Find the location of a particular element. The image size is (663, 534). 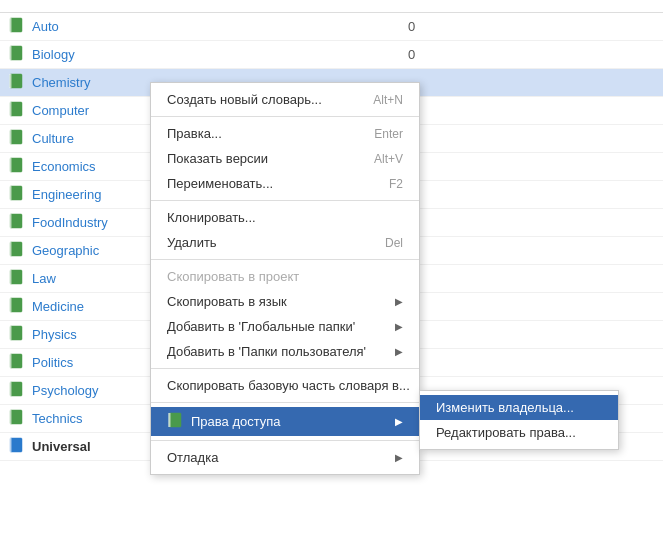

row-name: Psychology is located at coordinates (65, 390).